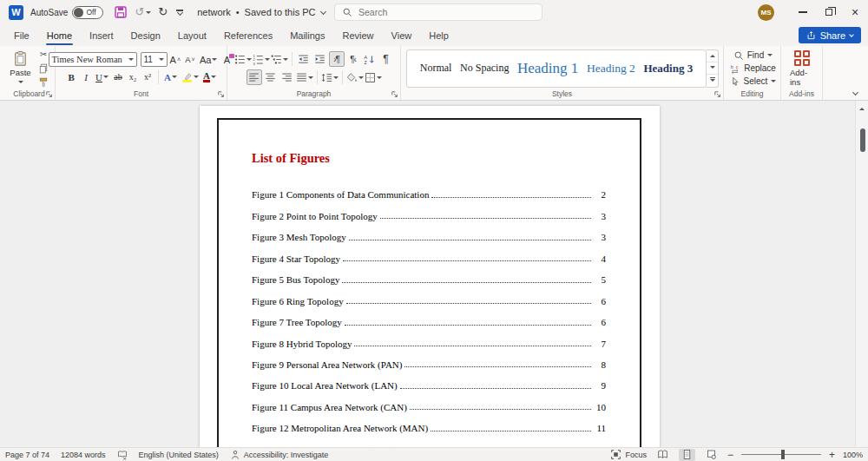  I want to click on tab-help: Help, so click(439, 35).